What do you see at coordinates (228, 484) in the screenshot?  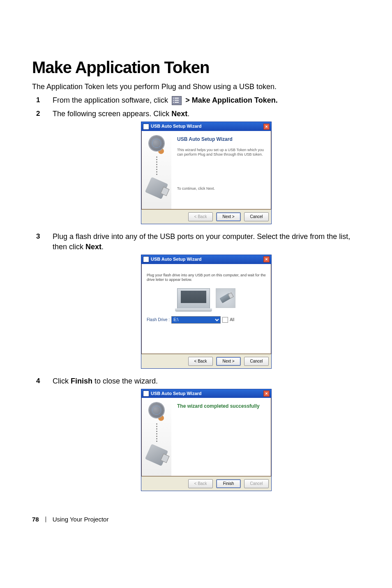 I see `wizard3-finish-button: Finish` at bounding box center [228, 484].